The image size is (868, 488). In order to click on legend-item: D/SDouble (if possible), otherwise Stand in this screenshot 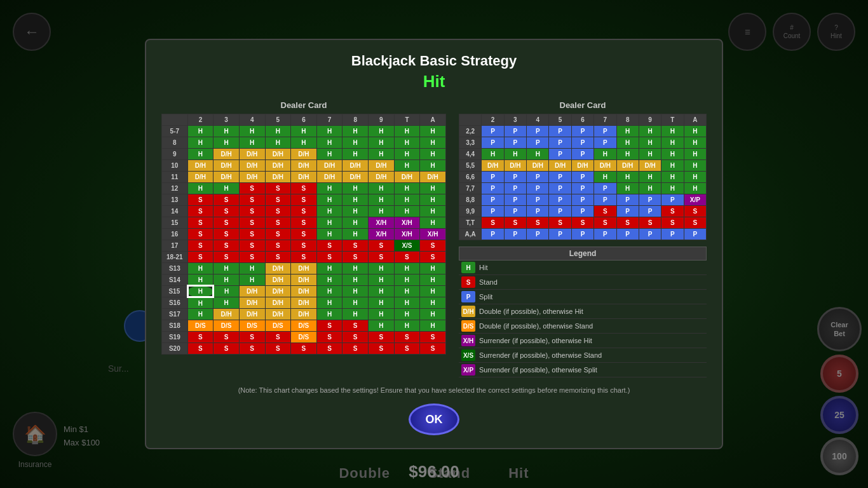, I will do `click(583, 327)`.